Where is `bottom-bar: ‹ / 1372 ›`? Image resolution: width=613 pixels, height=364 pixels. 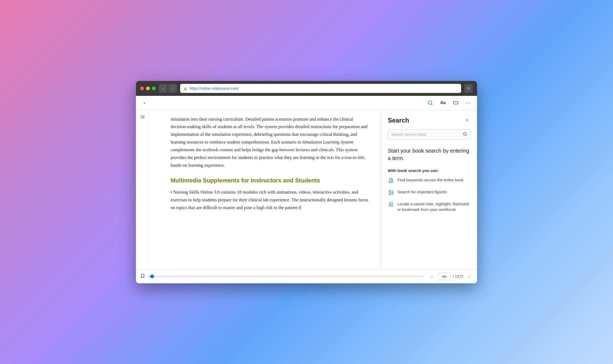
bottom-bar: ‹ / 1372 › is located at coordinates (307, 276).